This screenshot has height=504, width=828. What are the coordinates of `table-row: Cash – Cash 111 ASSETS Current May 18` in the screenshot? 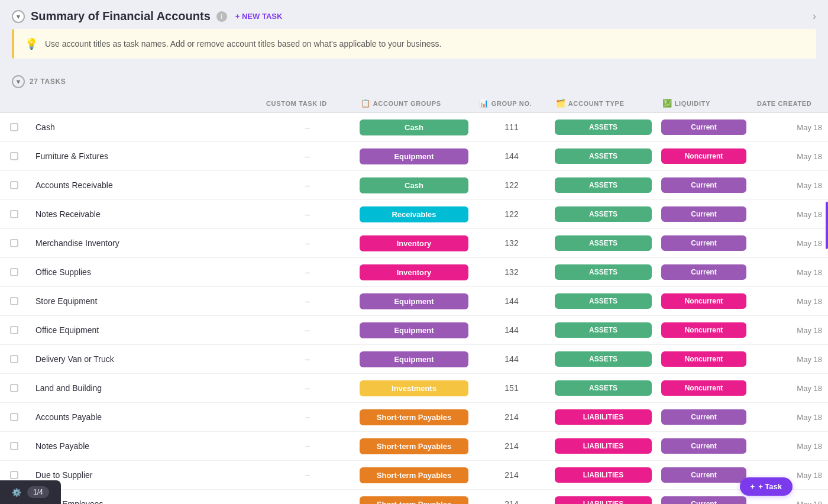 It's located at (414, 128).